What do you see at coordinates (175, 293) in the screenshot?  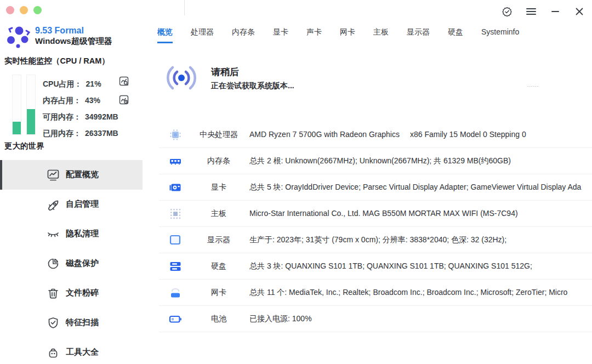 I see `network-card-icon` at bounding box center [175, 293].